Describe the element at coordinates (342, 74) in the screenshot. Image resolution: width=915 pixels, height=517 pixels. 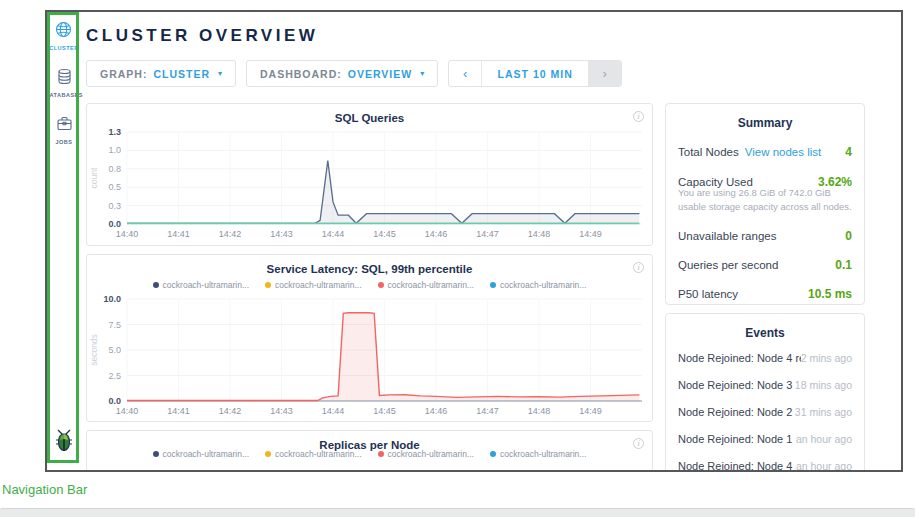
I see `dashboard-dropdown: DASHBOARD: OVERVIEW ▾` at that location.